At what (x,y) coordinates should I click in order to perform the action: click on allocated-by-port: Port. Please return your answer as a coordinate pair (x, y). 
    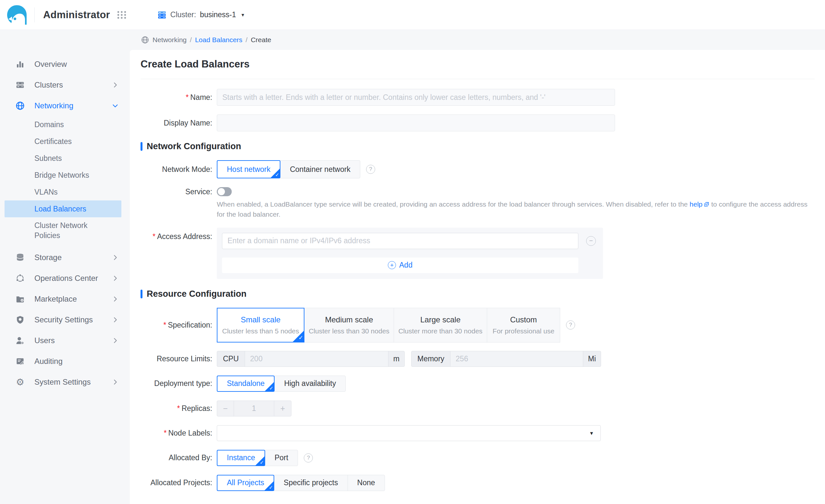
    Looking at the image, I should click on (281, 458).